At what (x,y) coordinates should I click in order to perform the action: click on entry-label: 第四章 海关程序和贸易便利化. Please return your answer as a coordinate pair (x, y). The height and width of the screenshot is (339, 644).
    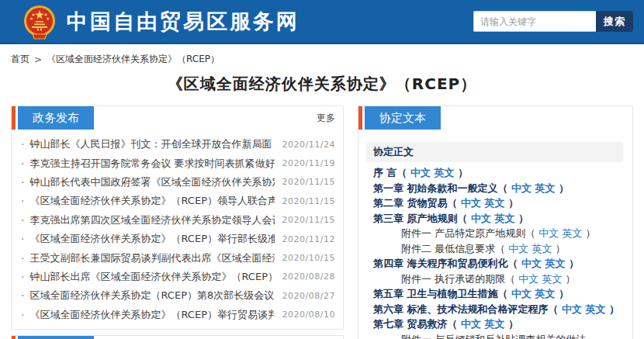
    Looking at the image, I should click on (441, 264).